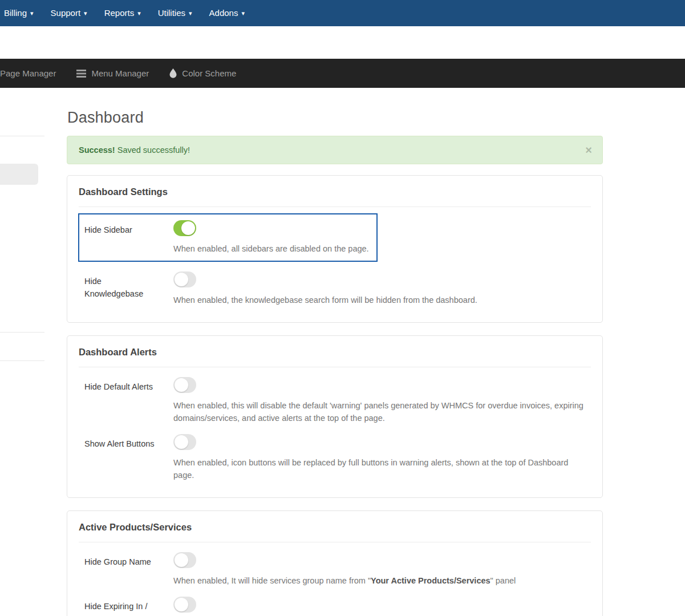  What do you see at coordinates (185, 442) in the screenshot?
I see `show-alert-buttons-toggle` at bounding box center [185, 442].